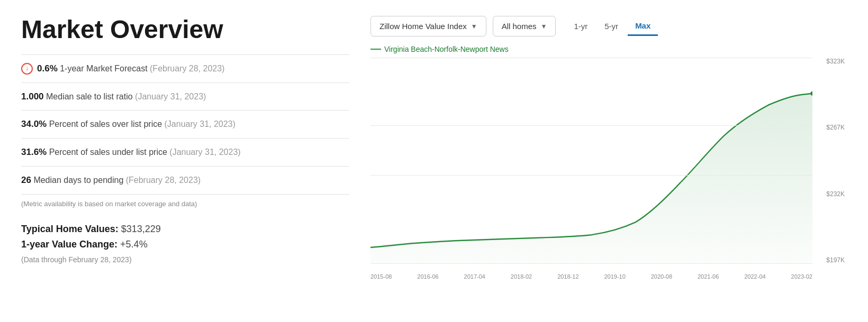  What do you see at coordinates (835, 61) in the screenshot?
I see `y-label-top: $323K` at bounding box center [835, 61].